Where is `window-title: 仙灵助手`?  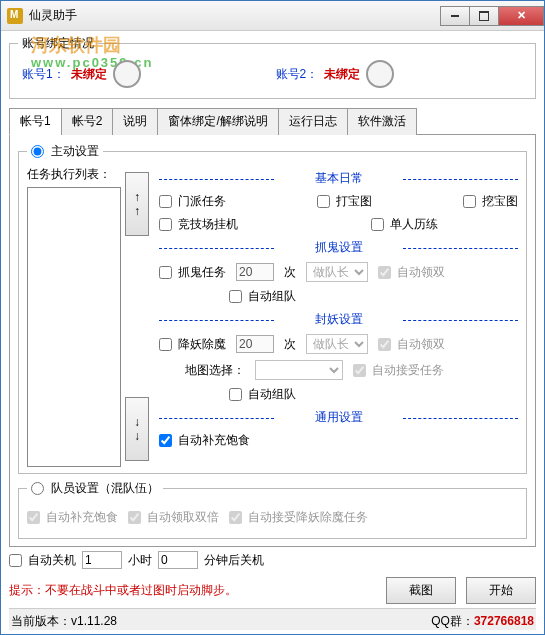
window-title: 仙灵助手 is located at coordinates (235, 16).